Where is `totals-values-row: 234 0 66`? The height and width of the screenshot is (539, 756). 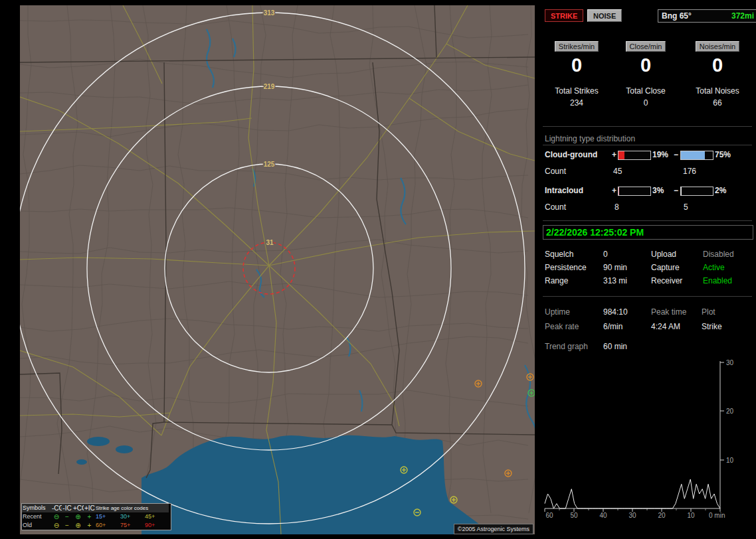
totals-values-row: 234 0 66 is located at coordinates (648, 104).